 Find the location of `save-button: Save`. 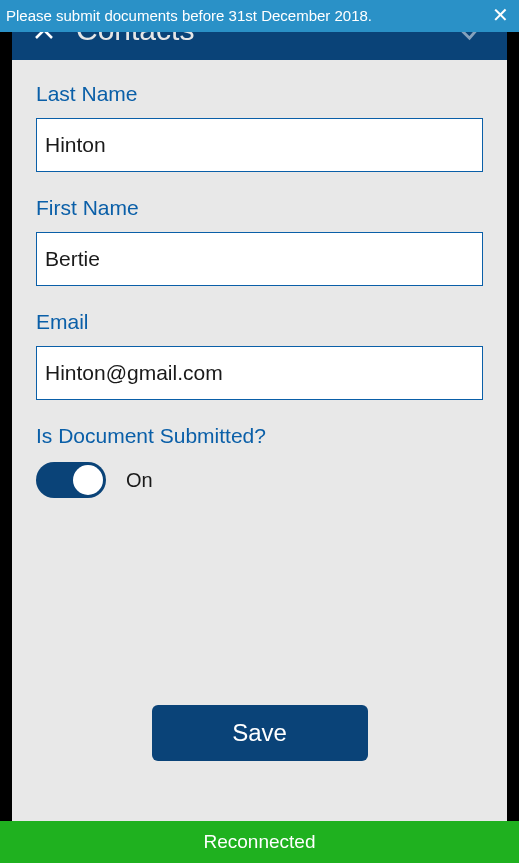

save-button: Save is located at coordinates (260, 733).